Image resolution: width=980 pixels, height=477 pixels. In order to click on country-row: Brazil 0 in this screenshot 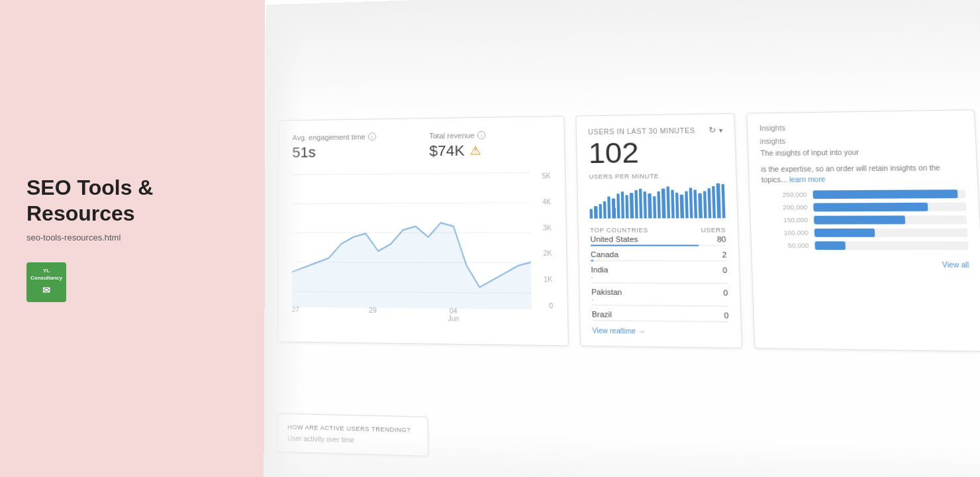, I will do `click(661, 317)`.